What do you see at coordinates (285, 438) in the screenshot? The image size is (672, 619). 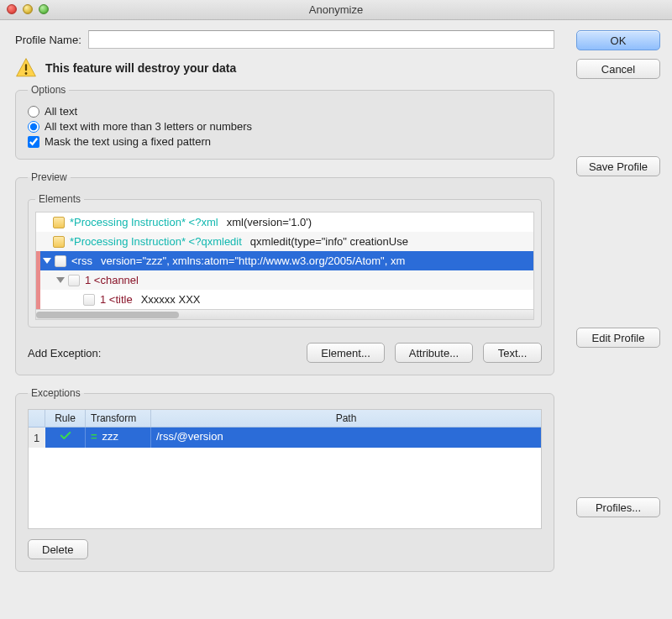 I see `exception-row: 1 =zzz /rss/@version` at bounding box center [285, 438].